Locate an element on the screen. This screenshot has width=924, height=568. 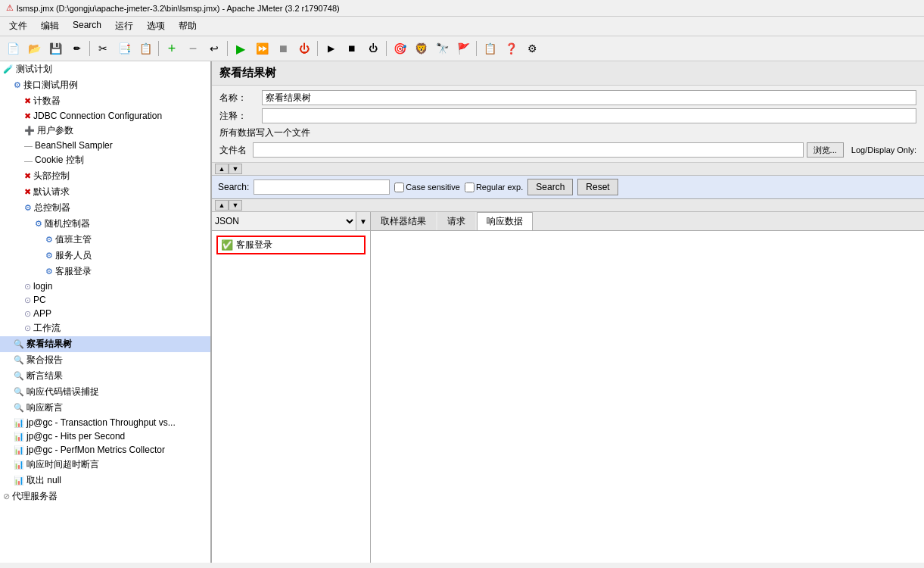
menu-options: 选项 is located at coordinates (156, 26).